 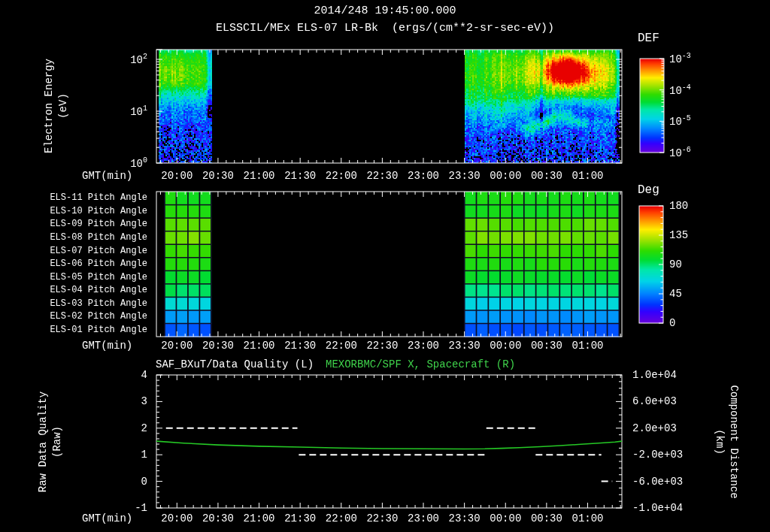 I want to click on deg-colorbar-tick-label: 90, so click(x=675, y=264).